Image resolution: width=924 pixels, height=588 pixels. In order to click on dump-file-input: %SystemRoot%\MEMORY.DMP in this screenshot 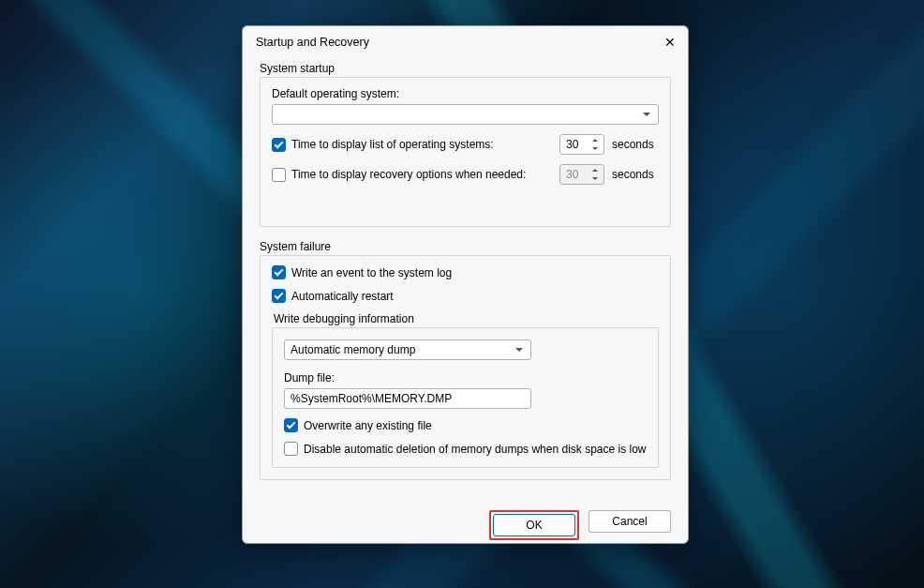, I will do `click(408, 399)`.